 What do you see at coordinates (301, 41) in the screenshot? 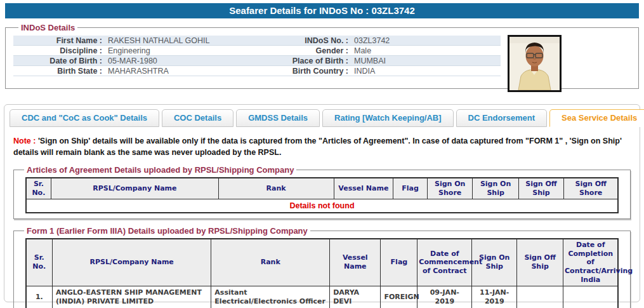
I see `field-label-indos-no: INDoS No. :` at bounding box center [301, 41].